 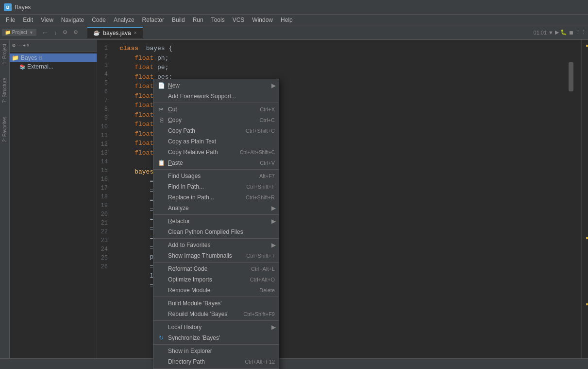 What do you see at coordinates (218, 176) in the screenshot?
I see `cm-find-usages-label: Find Usages` at bounding box center [218, 176].